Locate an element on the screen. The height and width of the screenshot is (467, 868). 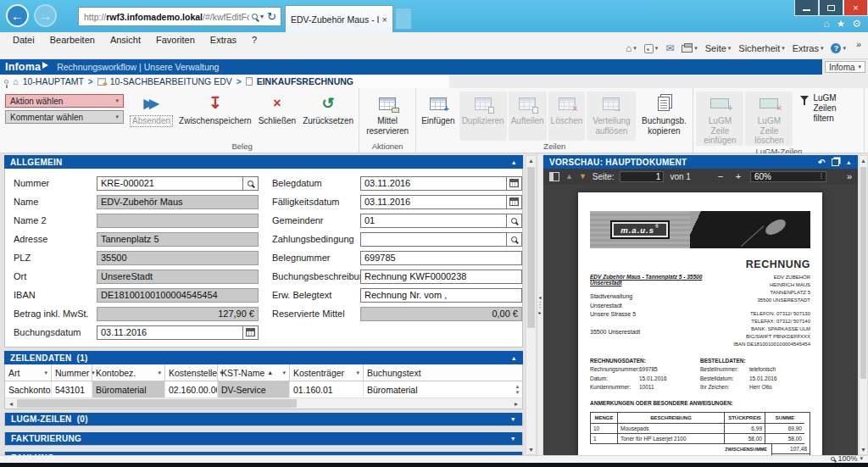
pin-icon is located at coordinates (7, 81).